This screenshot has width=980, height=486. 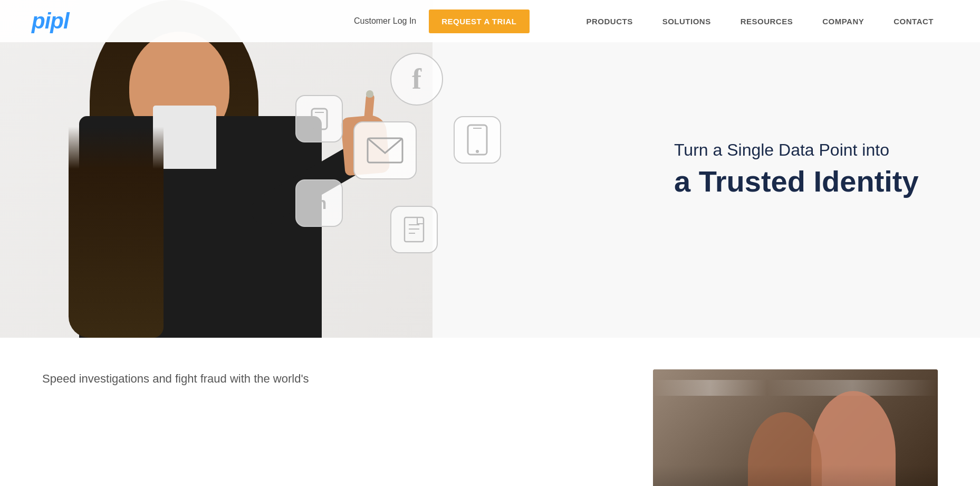 I want to click on mobile-icon, so click(x=477, y=140).